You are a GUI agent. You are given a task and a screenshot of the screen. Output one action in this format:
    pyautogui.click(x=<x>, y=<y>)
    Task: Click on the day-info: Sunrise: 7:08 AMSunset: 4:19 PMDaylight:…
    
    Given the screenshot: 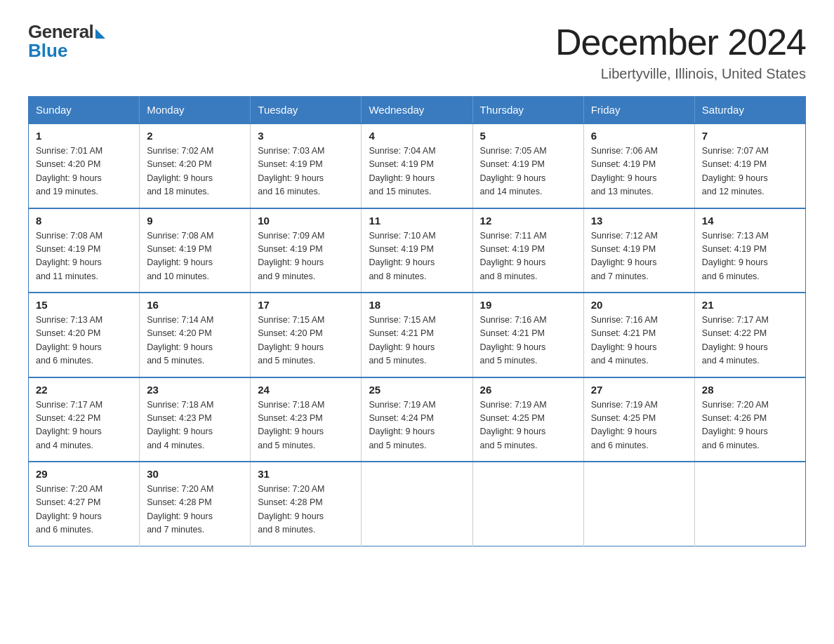 What is the action you would take?
    pyautogui.click(x=84, y=257)
    